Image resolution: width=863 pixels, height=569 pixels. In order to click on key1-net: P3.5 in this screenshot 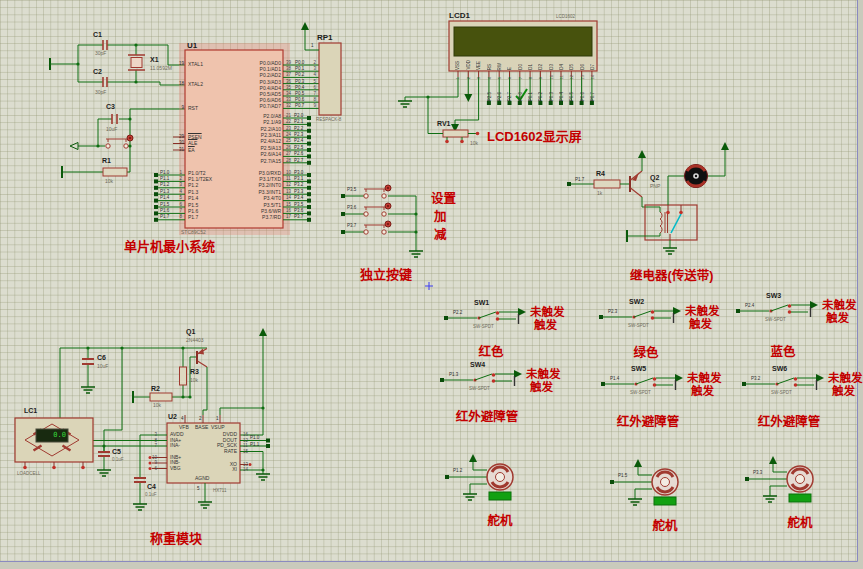, I will do `click(352, 190)`.